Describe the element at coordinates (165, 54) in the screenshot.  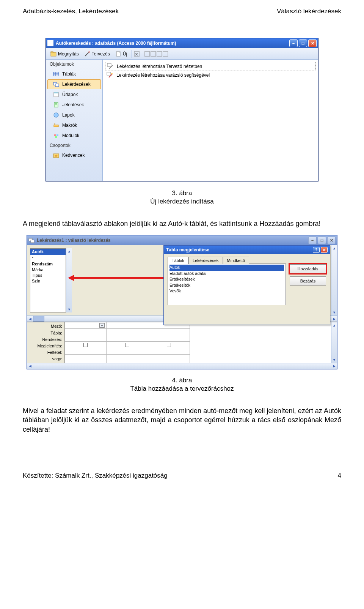
I see `details-icon` at that location.